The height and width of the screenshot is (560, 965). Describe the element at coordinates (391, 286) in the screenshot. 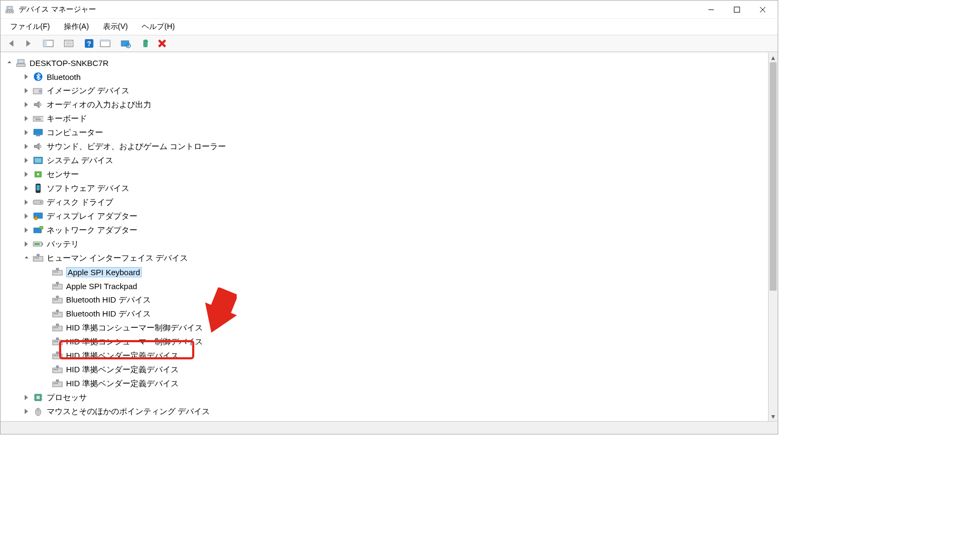

I see `tree-device-13-1: Apple SPI Trackpad` at that location.